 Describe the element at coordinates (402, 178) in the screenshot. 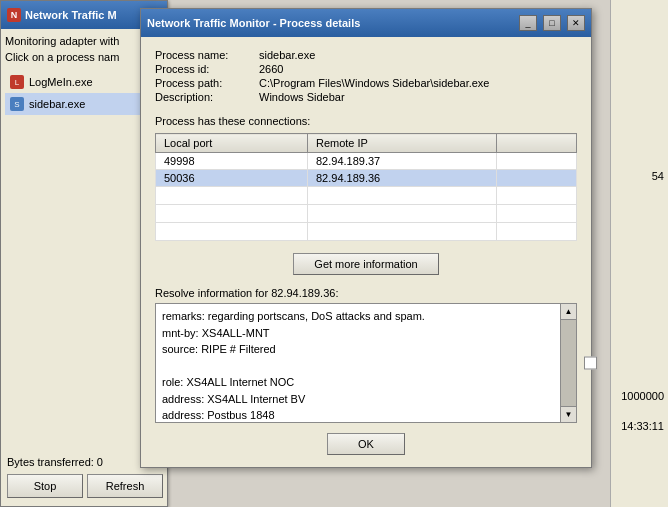

I see `remote-ip-2: 82.94.189.36` at that location.